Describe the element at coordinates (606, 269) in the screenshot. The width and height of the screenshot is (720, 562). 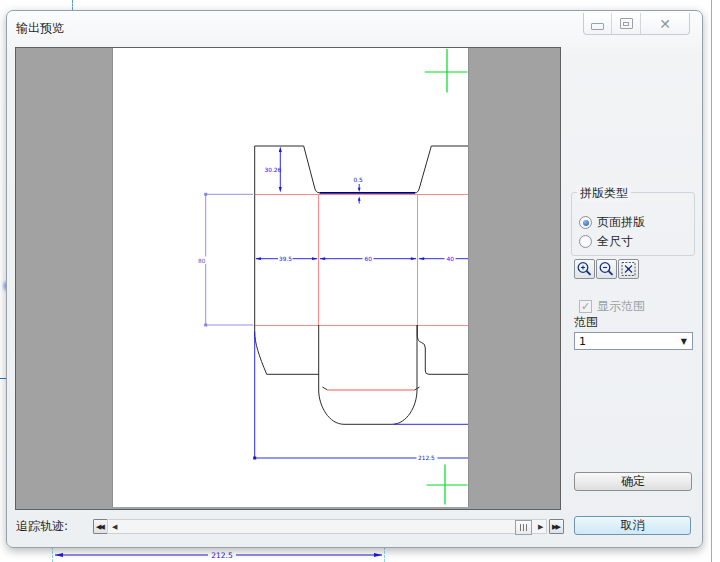
I see `zoom-out-icon` at that location.